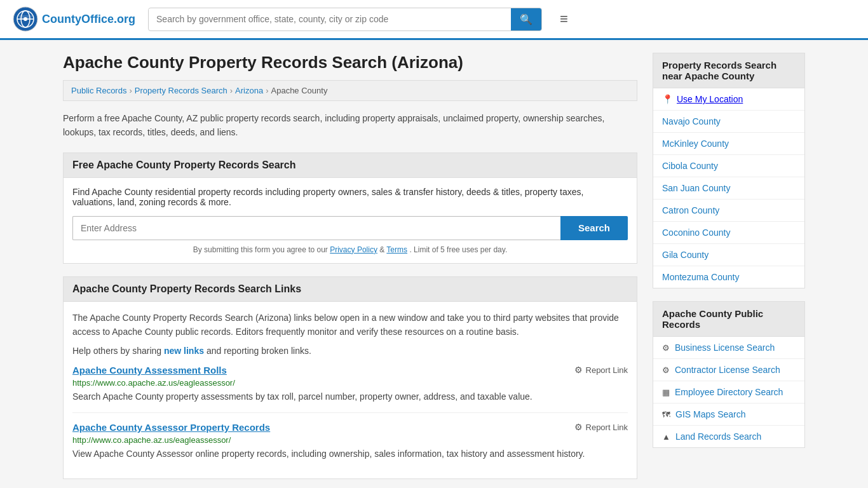  What do you see at coordinates (729, 233) in the screenshot?
I see `nearby-county-item: Coconino County` at bounding box center [729, 233].